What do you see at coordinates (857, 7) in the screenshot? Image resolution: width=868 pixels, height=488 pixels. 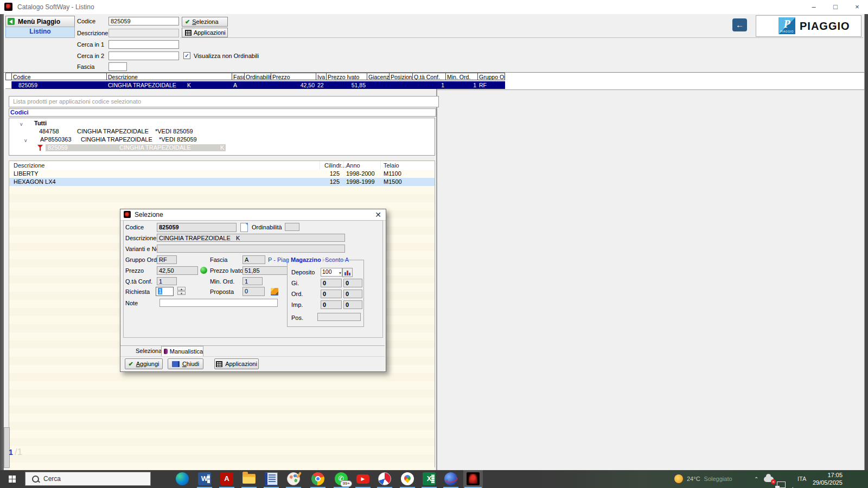 I see `close-button: ×` at bounding box center [857, 7].